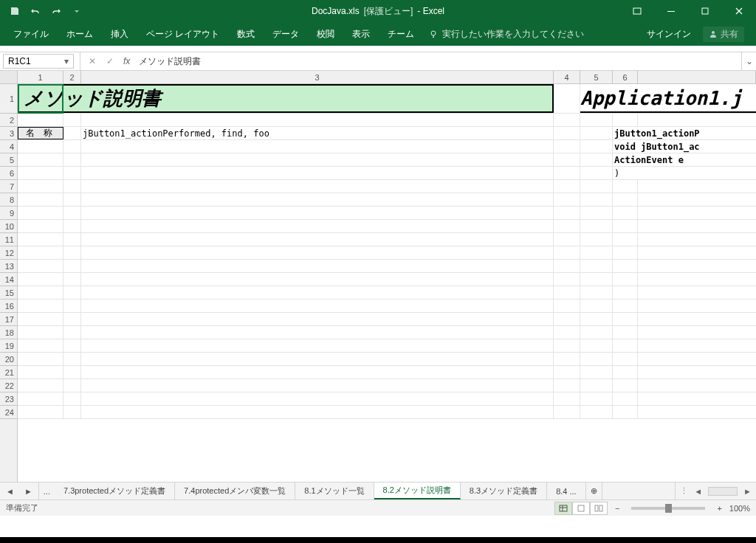  I want to click on tab-overflow-right: ⋮, so click(684, 491).